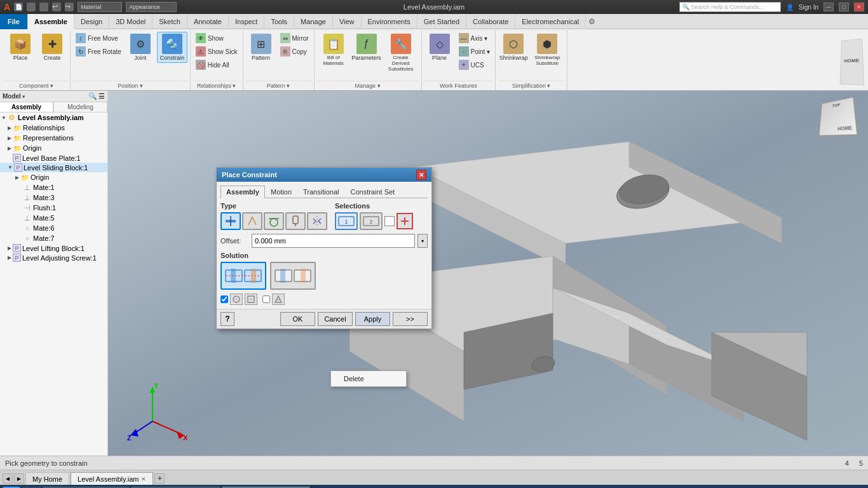 This screenshot has height=488, width=868. What do you see at coordinates (324, 248) in the screenshot?
I see `place-constraint-dialog: Place Constraint ✕ Assembly Motion Trans…` at bounding box center [324, 248].